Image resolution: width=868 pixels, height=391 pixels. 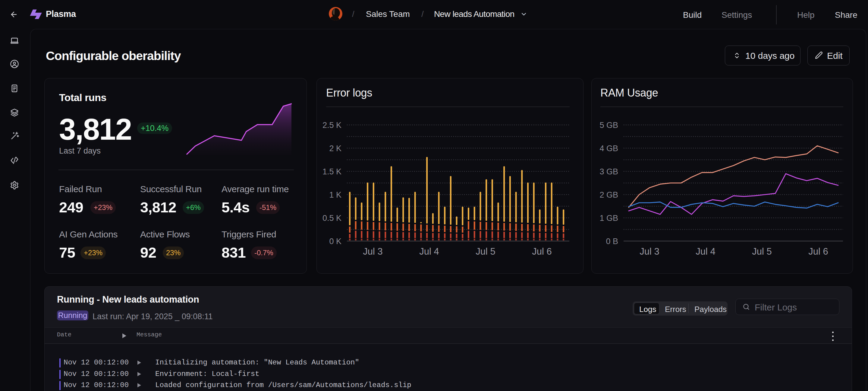 What do you see at coordinates (609, 218) in the screenshot?
I see `svg-text: 1 GB` at bounding box center [609, 218].